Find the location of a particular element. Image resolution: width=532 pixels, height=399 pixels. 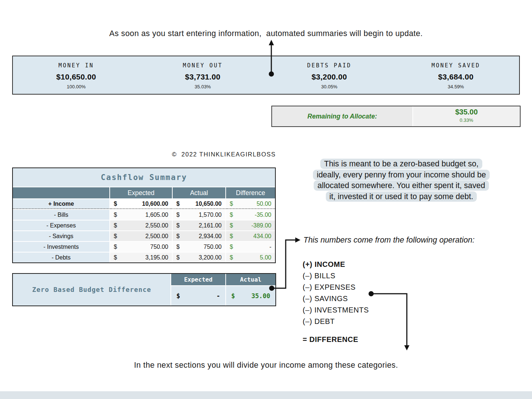

cell-amount: 50.00 is located at coordinates (264, 204).